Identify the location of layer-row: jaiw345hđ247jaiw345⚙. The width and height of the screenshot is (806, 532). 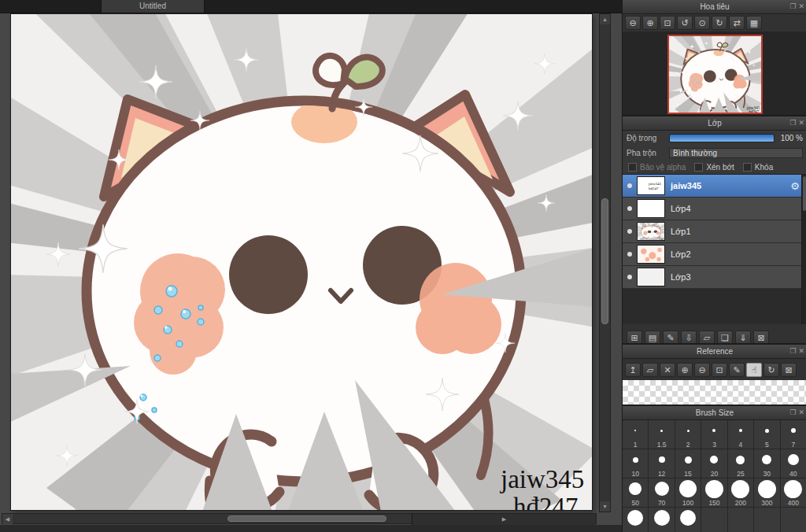
(715, 186).